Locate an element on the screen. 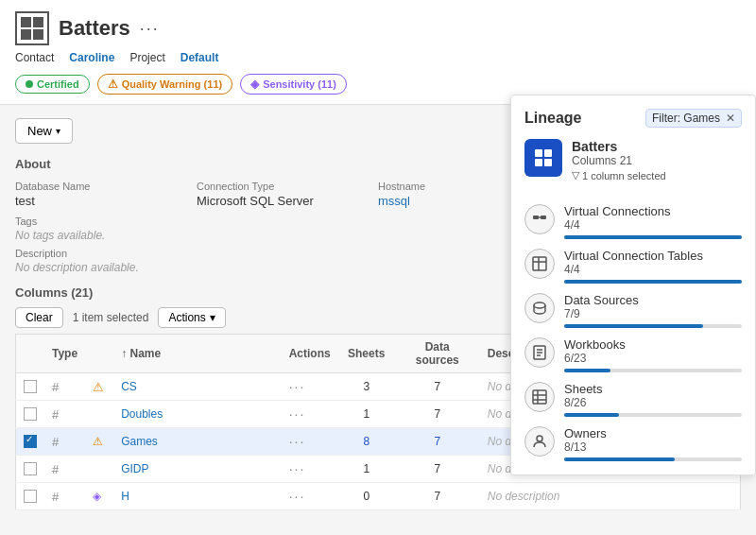 This screenshot has height=535, width=756. sensitivity-icon: ◈ is located at coordinates (255, 84).